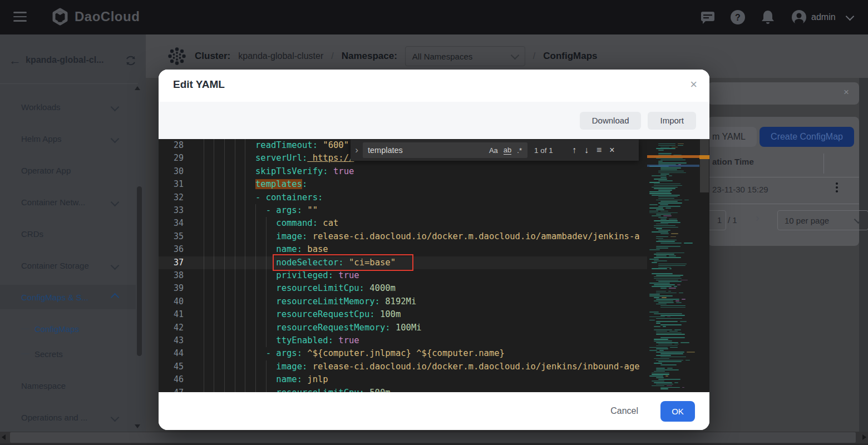  I want to click on code-line: 46 name: jnlp, so click(403, 379).